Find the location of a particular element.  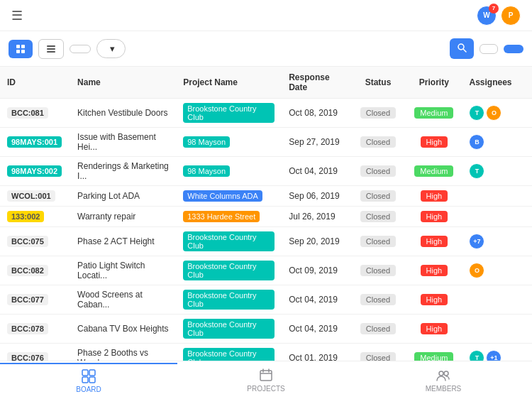

cell-name: Wood Screens at Caban... is located at coordinates (123, 300).